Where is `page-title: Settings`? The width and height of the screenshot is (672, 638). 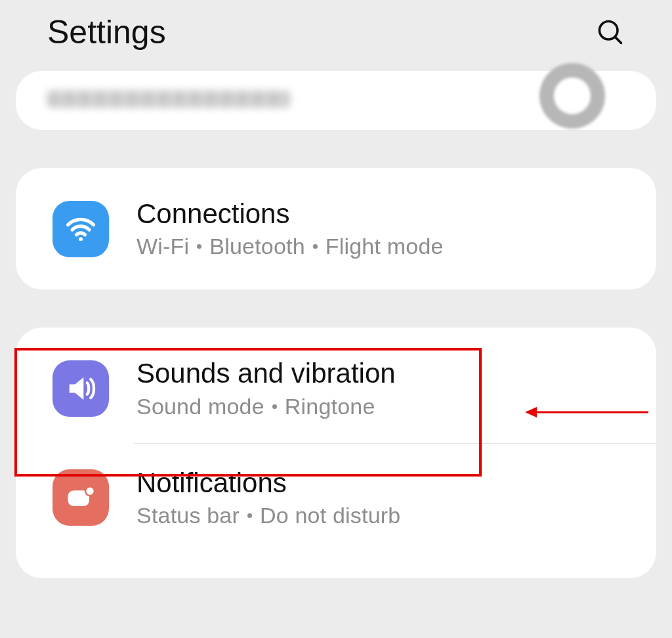
page-title: Settings is located at coordinates (106, 32).